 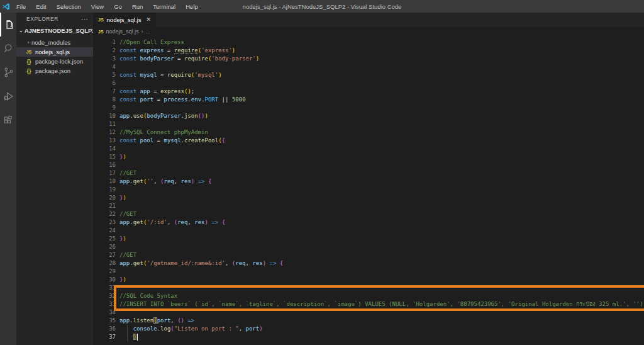 I want to click on menu-edit: Edit, so click(x=41, y=6).